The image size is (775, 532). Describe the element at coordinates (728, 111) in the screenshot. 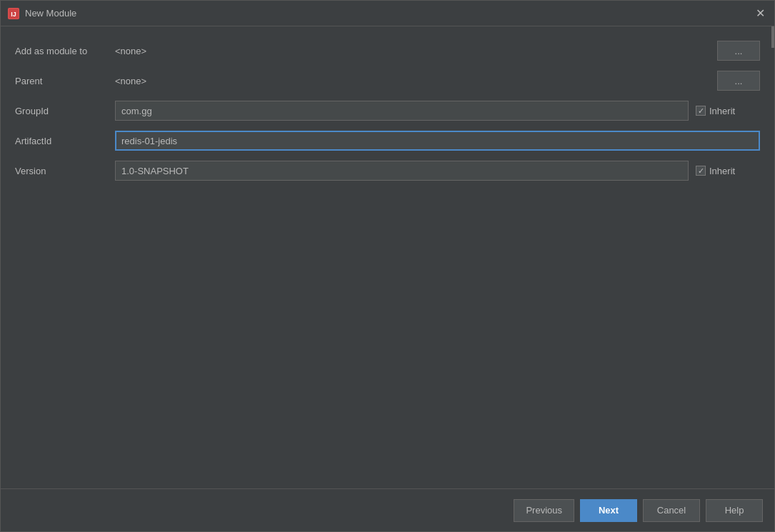

I see `group-id-inherit-area: Inherit` at that location.